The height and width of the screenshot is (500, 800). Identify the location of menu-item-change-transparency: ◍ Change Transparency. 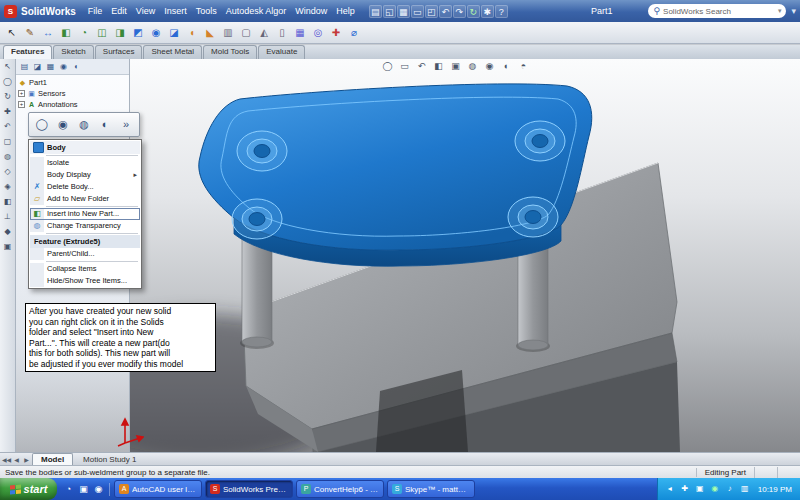
(85, 226).